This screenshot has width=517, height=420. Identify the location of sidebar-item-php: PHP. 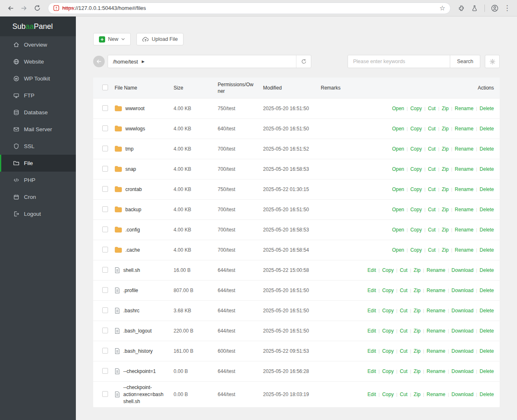
(38, 180).